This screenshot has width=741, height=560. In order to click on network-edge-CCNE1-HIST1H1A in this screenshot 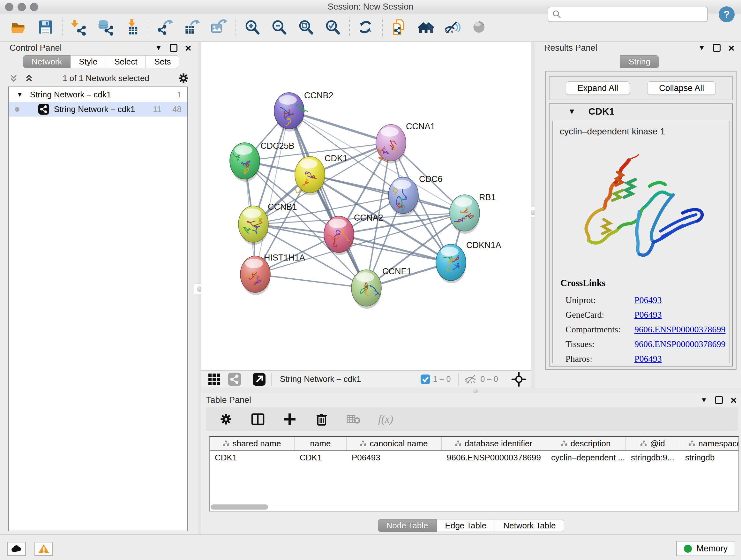, I will do `click(311, 281)`.